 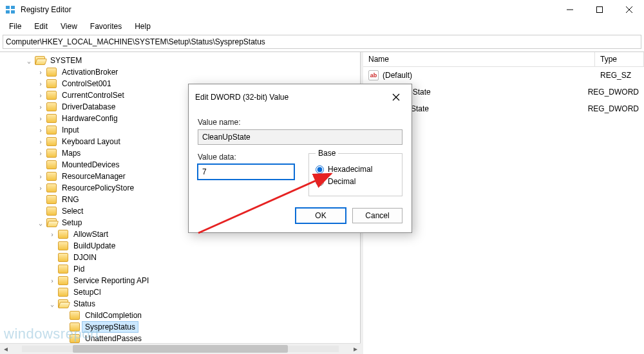 What do you see at coordinates (71, 153) in the screenshot?
I see `tree-node-label: Maps` at bounding box center [71, 153].